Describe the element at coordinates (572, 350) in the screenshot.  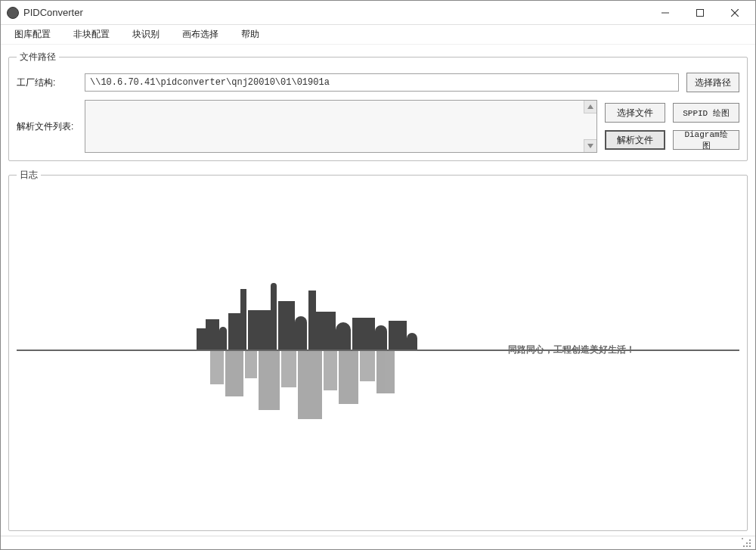
I see `slogan-text: 同路同心，工程创造美好生活！` at that location.